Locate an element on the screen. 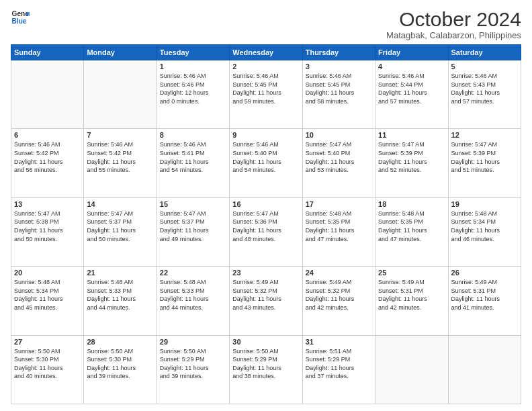  table-row: 15Sunrise: 5:47 AM Sunset: 5:37 PM Dayli… is located at coordinates (193, 232).